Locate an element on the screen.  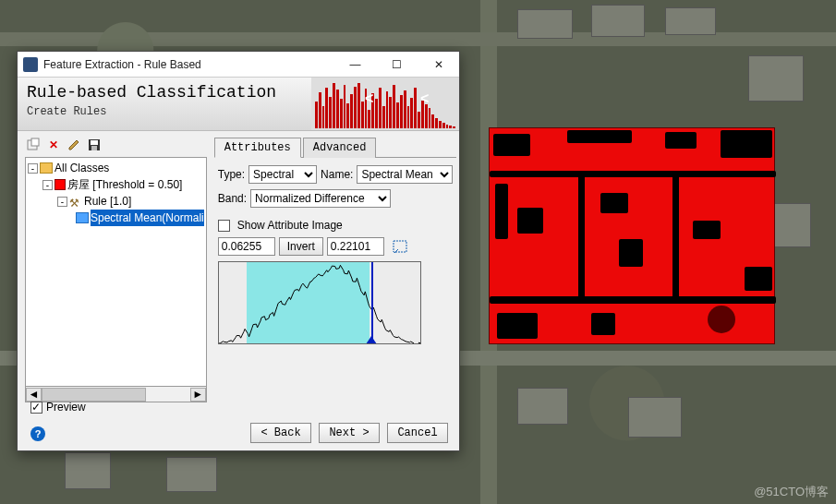
classification-overlay is located at coordinates (632, 236).